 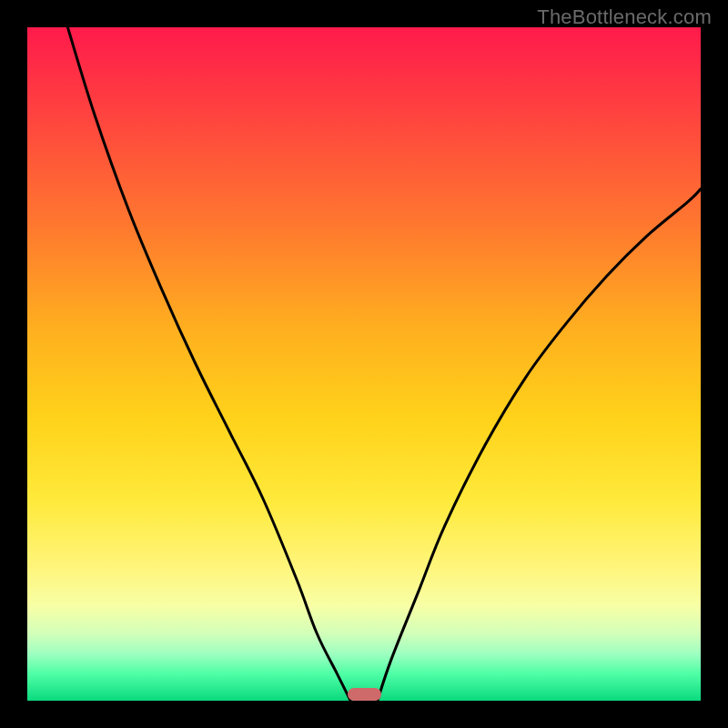 What do you see at coordinates (364, 694) in the screenshot?
I see `min-marker` at bounding box center [364, 694].